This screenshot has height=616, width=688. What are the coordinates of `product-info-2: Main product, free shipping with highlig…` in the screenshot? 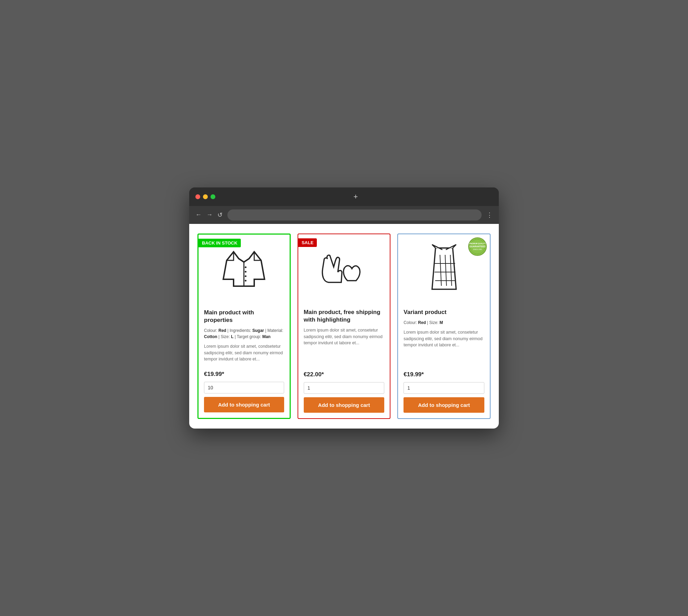 It's located at (344, 336).